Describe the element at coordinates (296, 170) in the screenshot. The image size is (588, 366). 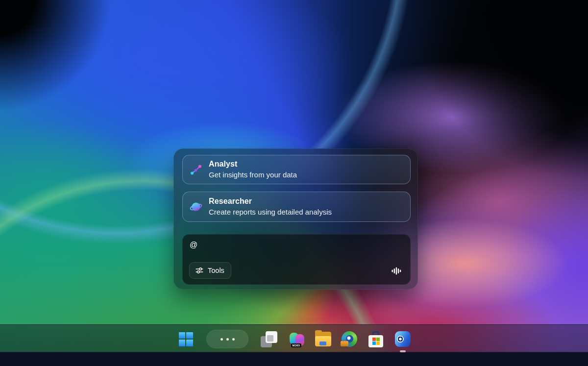
I see `agent-card-analyst: Analyst Get insights from your data` at that location.